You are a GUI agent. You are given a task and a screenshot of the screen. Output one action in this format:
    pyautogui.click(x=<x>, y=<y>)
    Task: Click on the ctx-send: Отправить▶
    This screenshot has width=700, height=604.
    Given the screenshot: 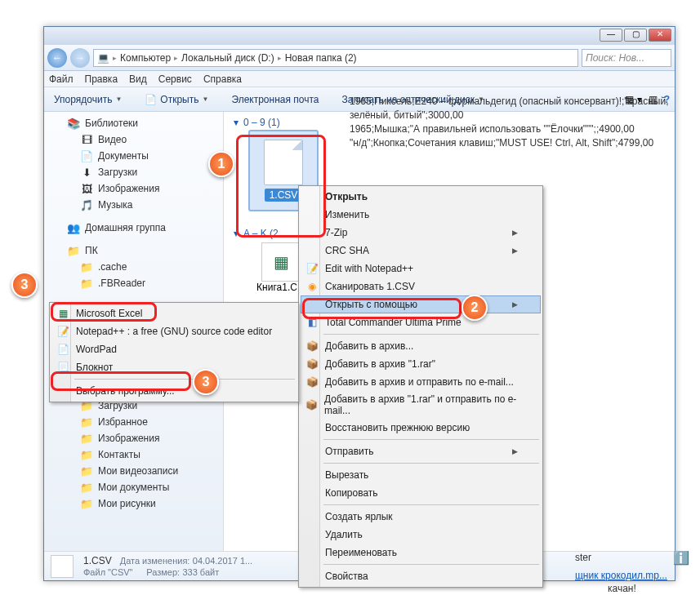 What is the action you would take?
    pyautogui.click(x=421, y=451)
    